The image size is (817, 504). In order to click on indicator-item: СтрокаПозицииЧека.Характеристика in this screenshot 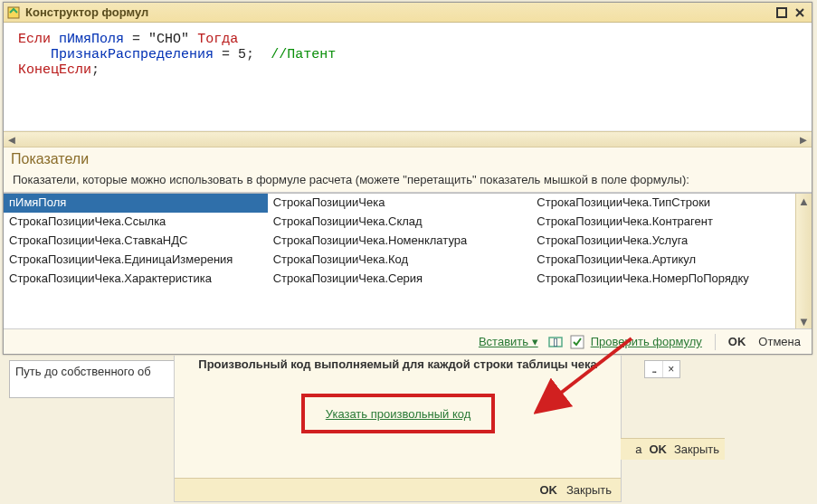, I will do `click(136, 279)`.